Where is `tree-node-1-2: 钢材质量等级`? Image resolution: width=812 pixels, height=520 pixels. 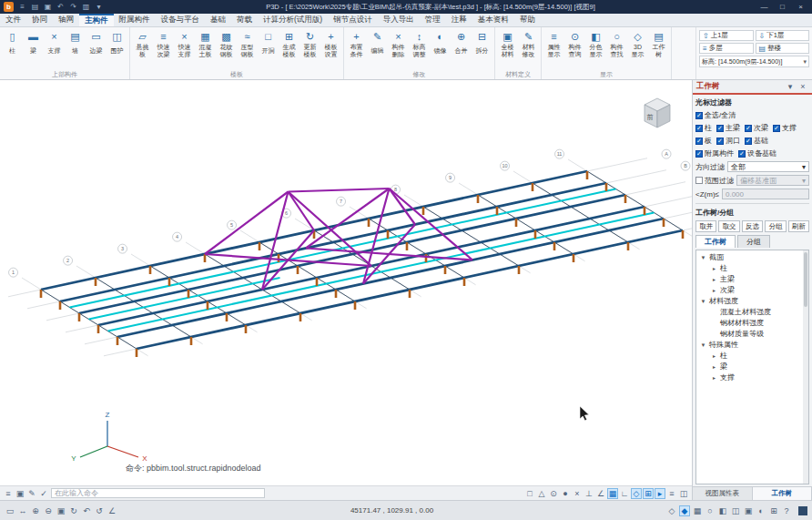
tree-node-1-2: 钢材质量等级 is located at coordinates (759, 334).